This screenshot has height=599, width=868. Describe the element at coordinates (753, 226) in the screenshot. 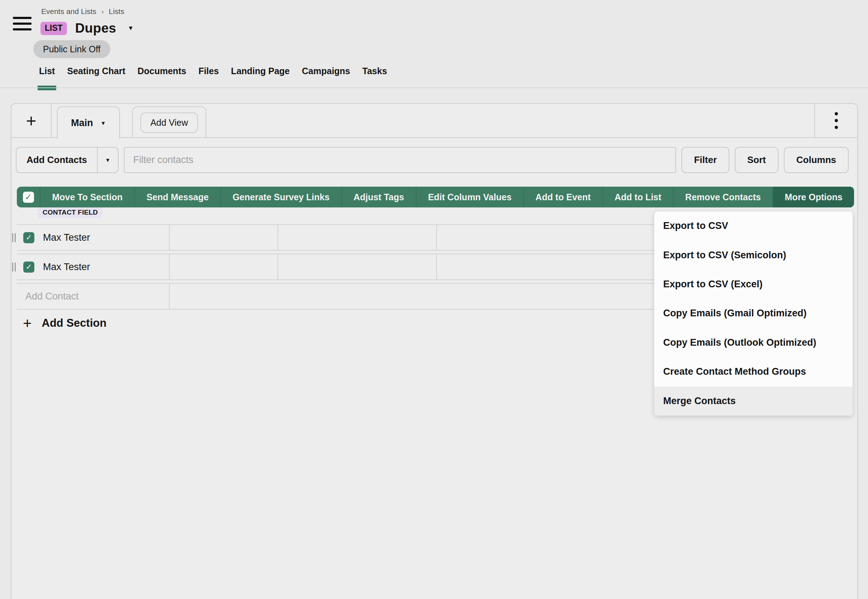

I see `menu-item-export-csv: Export to CSV` at that location.